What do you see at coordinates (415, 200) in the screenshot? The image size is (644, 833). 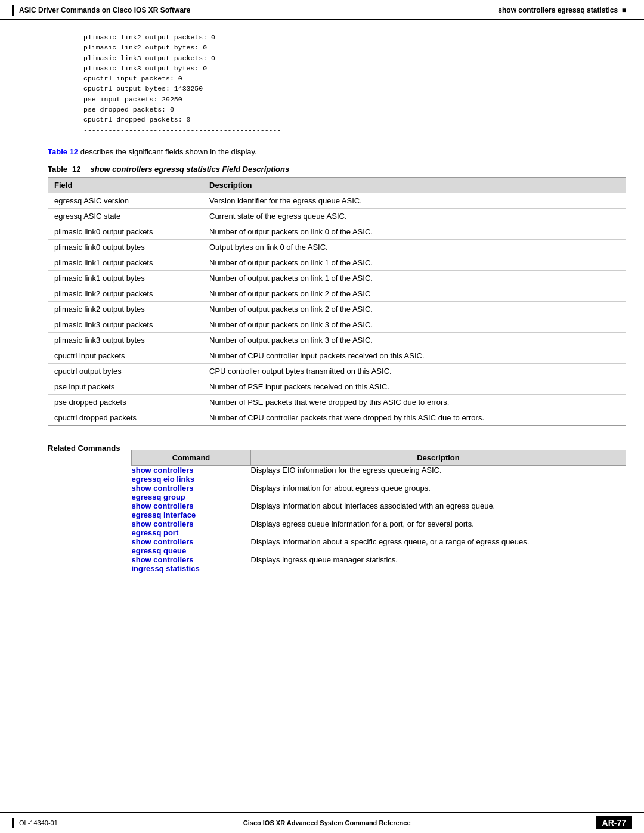 I see `description-cell: Version identifier for the egress queue …` at bounding box center [415, 200].